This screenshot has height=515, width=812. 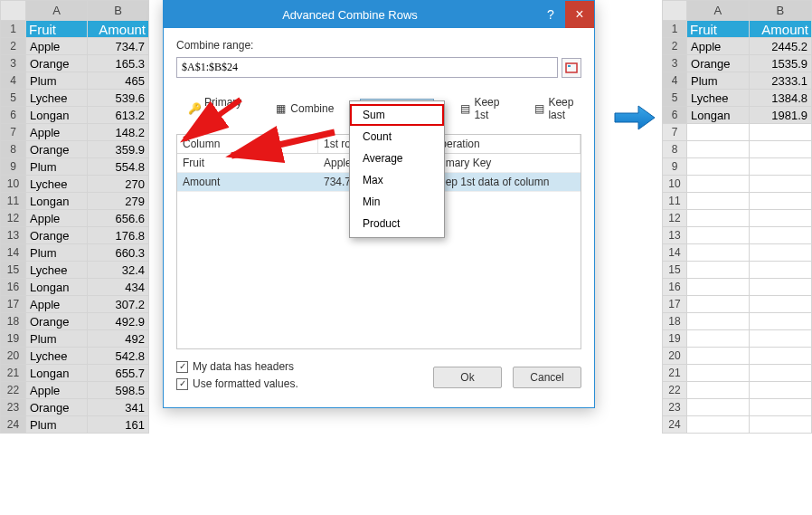 I want to click on primary-key-button: 🔑Primary Key, so click(x=215, y=109).